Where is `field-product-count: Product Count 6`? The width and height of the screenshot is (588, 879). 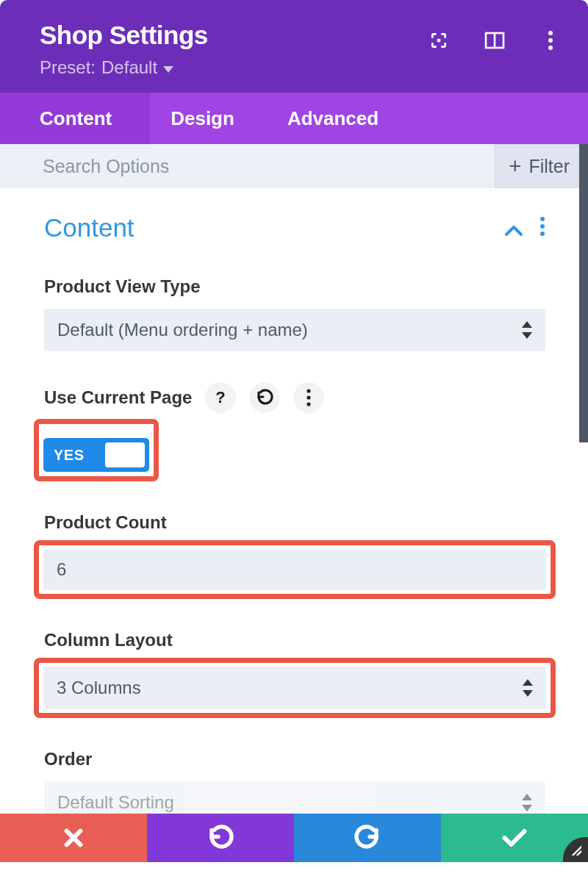
field-product-count: Product Count 6 is located at coordinates (295, 556).